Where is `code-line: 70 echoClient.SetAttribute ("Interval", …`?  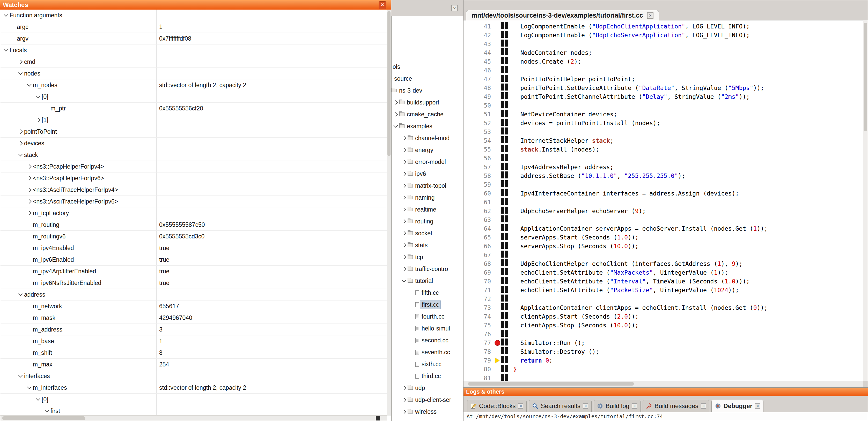
code-line: 70 echoClient.SetAttribute ("Interval", … is located at coordinates (663, 281).